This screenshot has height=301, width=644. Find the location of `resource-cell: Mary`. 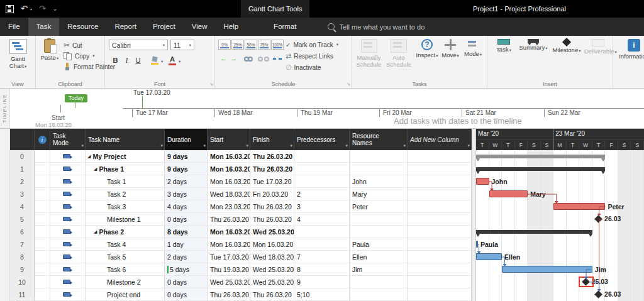

resource-cell: Mary is located at coordinates (379, 194).